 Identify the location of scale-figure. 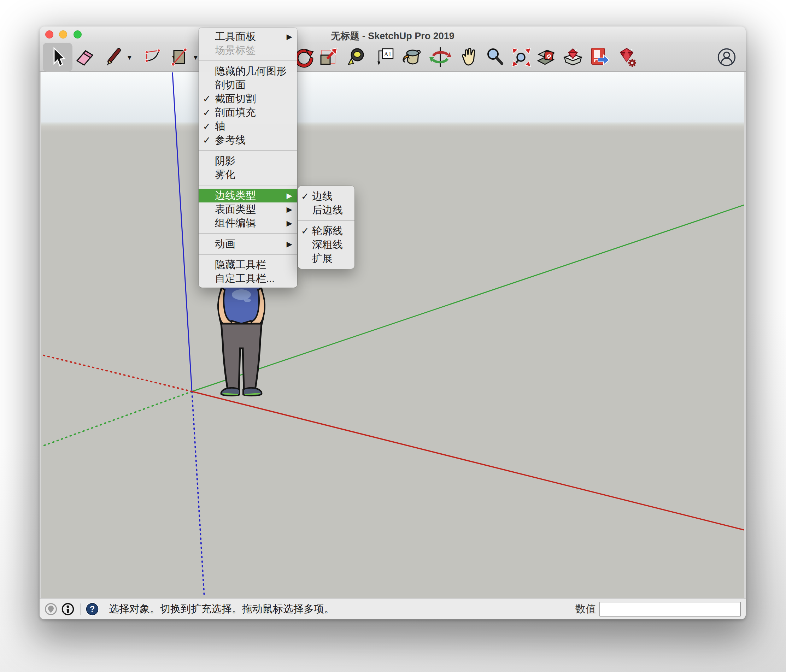
(241, 341).